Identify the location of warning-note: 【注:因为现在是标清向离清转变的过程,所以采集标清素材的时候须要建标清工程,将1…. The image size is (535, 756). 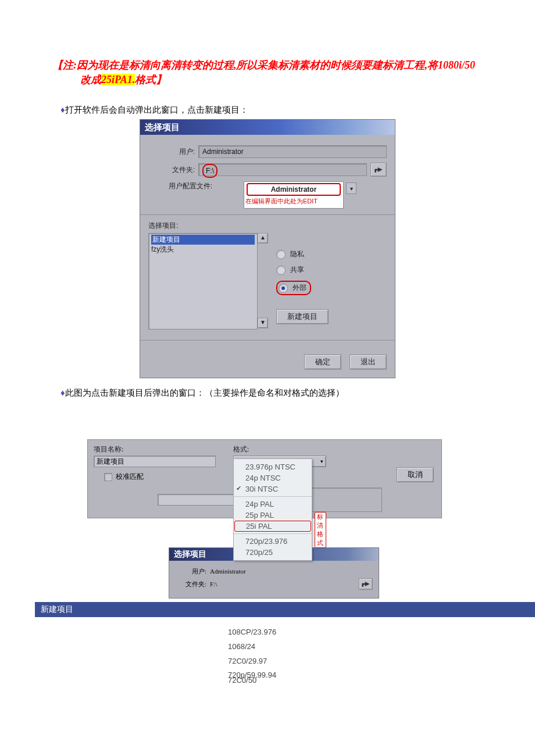
(268, 73).